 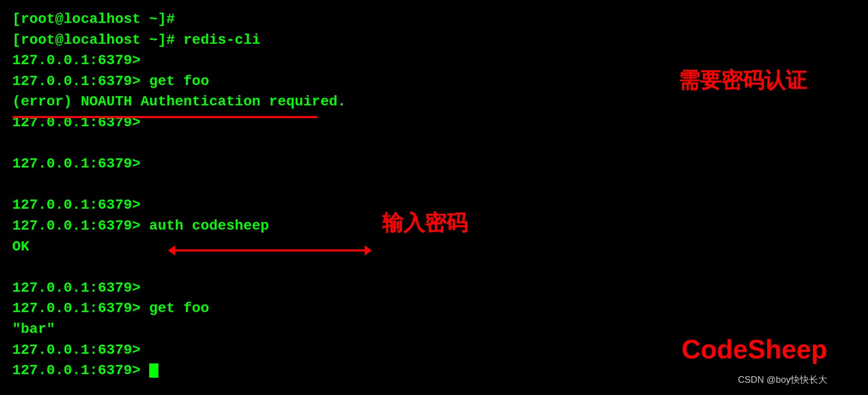 What do you see at coordinates (754, 349) in the screenshot?
I see `brand-label: CodeSheep` at bounding box center [754, 349].